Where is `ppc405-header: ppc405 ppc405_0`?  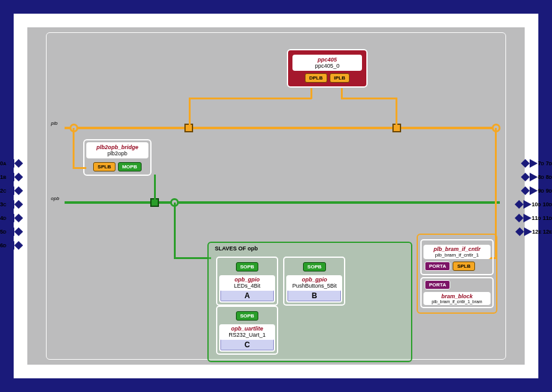 ppc405-header: ppc405 ppc405_0 is located at coordinates (327, 63).